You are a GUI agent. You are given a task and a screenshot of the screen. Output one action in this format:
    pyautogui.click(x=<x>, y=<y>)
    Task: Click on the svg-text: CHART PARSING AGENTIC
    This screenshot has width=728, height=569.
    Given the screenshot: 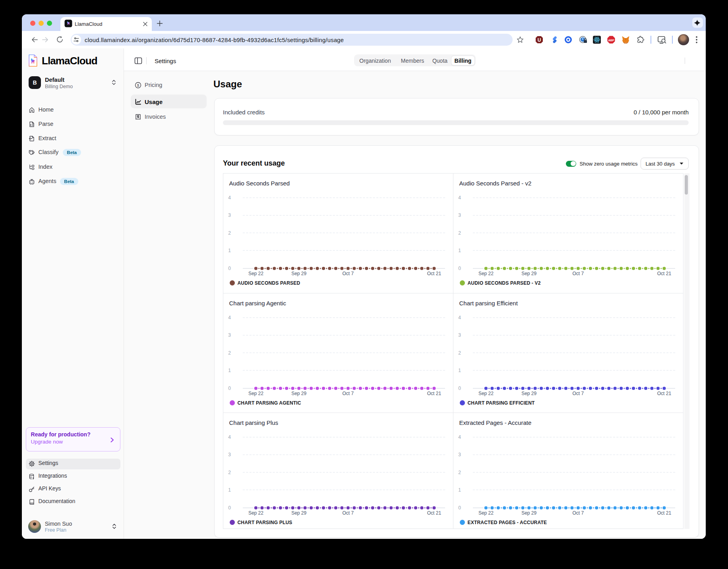 What is the action you would take?
    pyautogui.click(x=269, y=403)
    